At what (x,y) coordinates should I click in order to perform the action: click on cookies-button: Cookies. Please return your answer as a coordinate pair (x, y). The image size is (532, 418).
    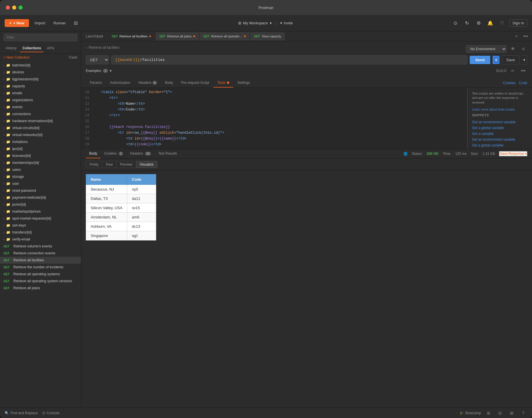
    Looking at the image, I should click on (509, 83).